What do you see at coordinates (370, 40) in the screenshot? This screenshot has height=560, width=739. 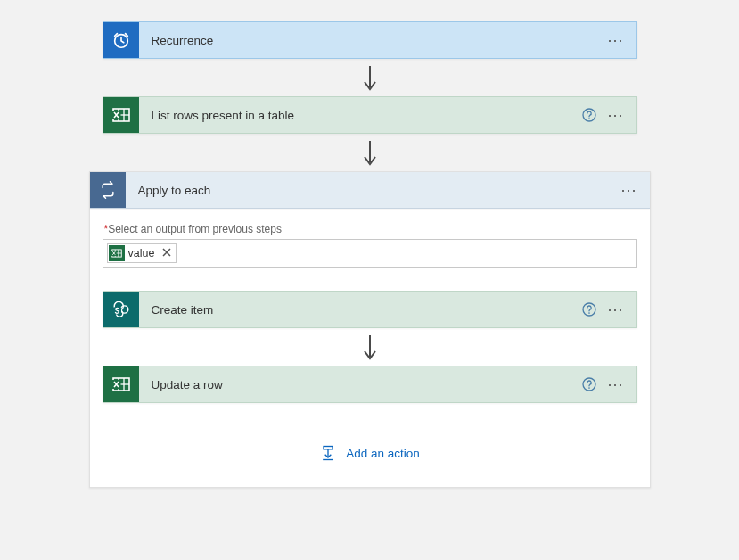 I see `recurrence-step: Recurrence ···` at bounding box center [370, 40].